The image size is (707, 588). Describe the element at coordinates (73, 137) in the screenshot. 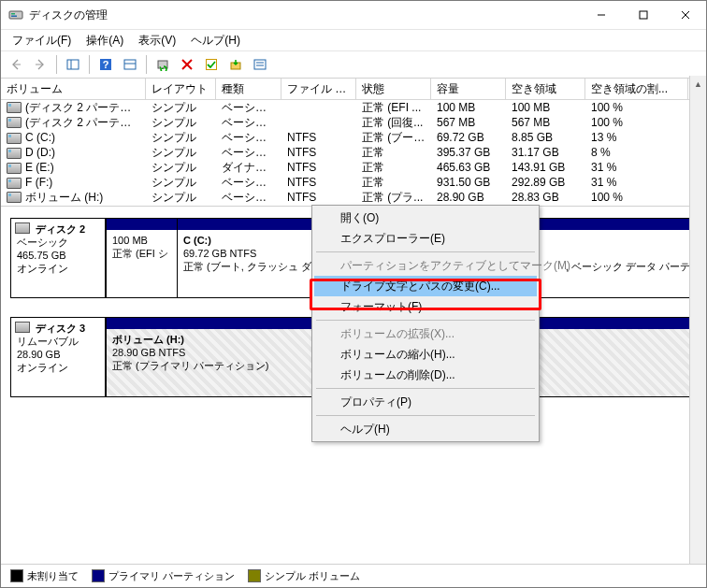

I see `cell-volume: C (C:)` at that location.